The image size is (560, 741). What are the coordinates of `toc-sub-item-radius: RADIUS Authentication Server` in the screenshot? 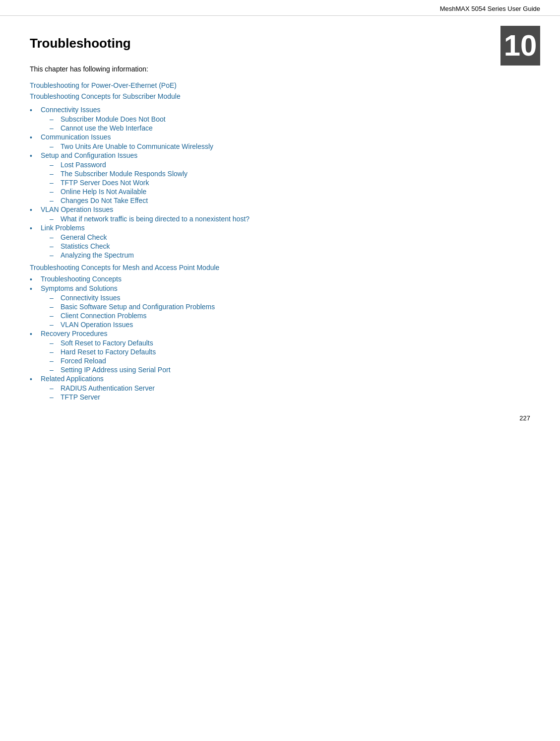 It's located at (108, 388).